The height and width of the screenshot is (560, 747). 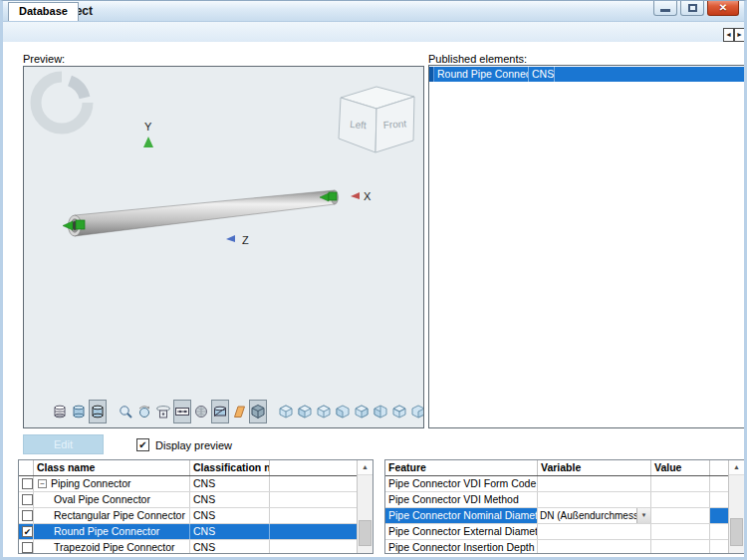 I want to click on class-row-piping-connector: −Piping Connector CNS, so click(x=195, y=484).